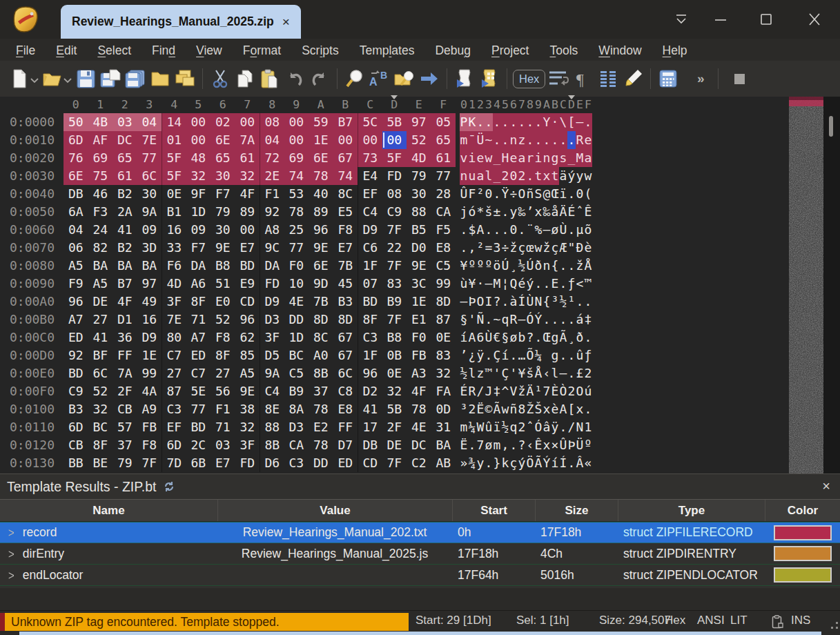 The height and width of the screenshot is (635, 840). Describe the element at coordinates (580, 445) in the screenshot. I see `hex-char-cell: Ü` at that location.